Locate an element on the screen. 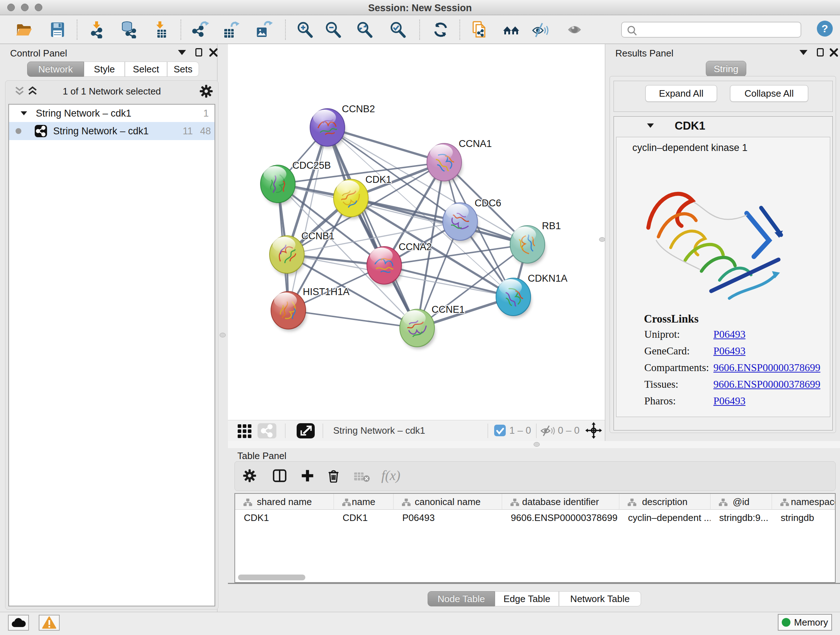 The height and width of the screenshot is (635, 840). search-input is located at coordinates (711, 30).